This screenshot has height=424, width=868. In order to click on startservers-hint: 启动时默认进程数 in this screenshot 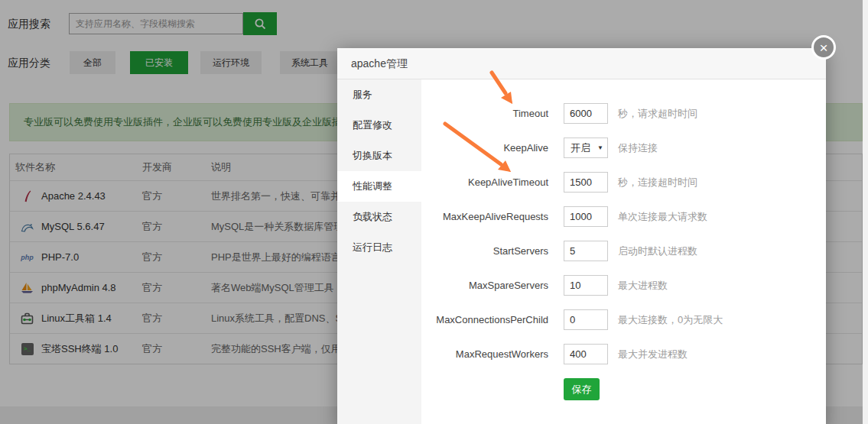, I will do `click(658, 251)`.